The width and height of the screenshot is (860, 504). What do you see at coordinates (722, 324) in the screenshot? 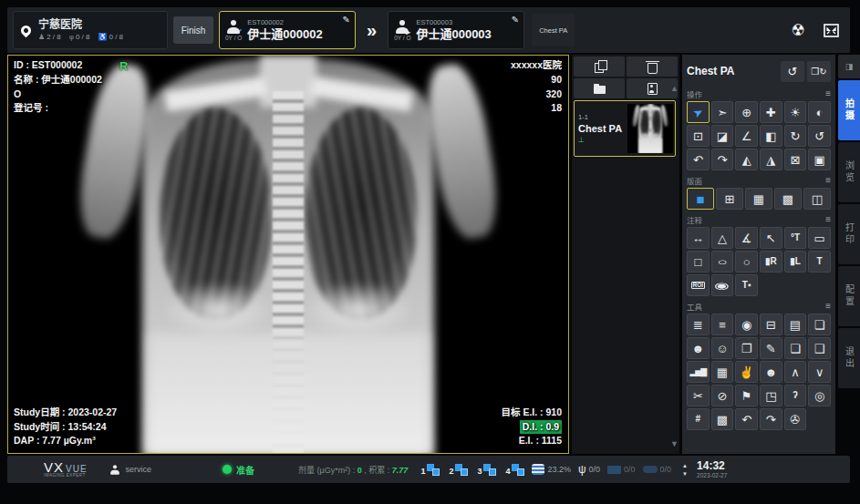
I see `worklist-tool: ≡` at bounding box center [722, 324].